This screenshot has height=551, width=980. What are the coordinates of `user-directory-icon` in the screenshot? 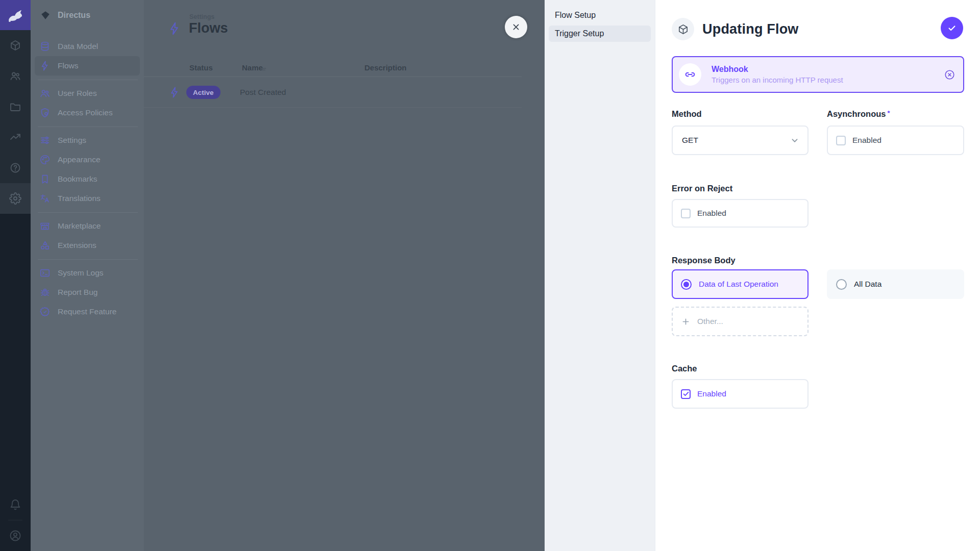 It's located at (15, 76).